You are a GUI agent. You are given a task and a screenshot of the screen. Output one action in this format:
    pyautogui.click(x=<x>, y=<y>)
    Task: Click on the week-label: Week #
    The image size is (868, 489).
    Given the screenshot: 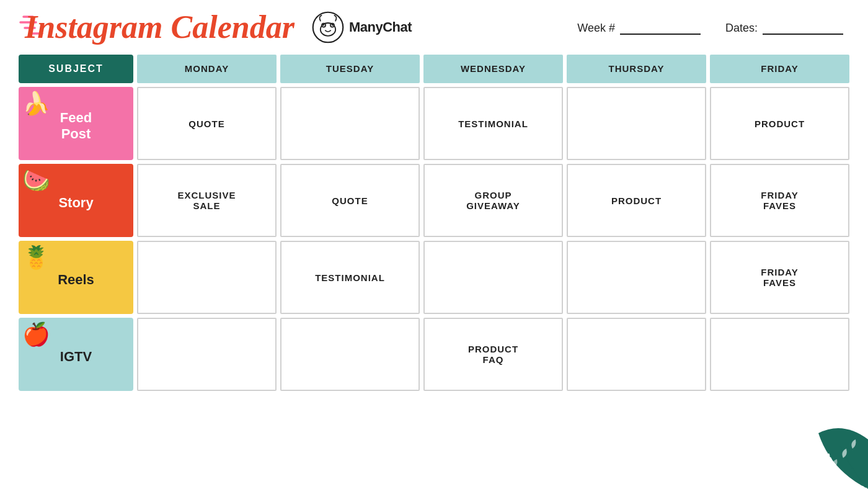 What is the action you would take?
    pyautogui.click(x=596, y=29)
    